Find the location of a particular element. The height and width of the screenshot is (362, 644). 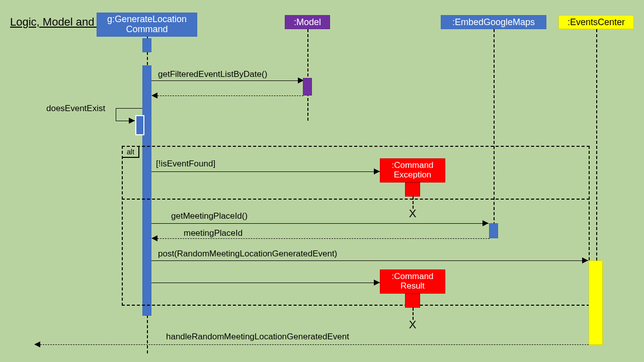

arrow-getmeetingplace is located at coordinates (320, 223).